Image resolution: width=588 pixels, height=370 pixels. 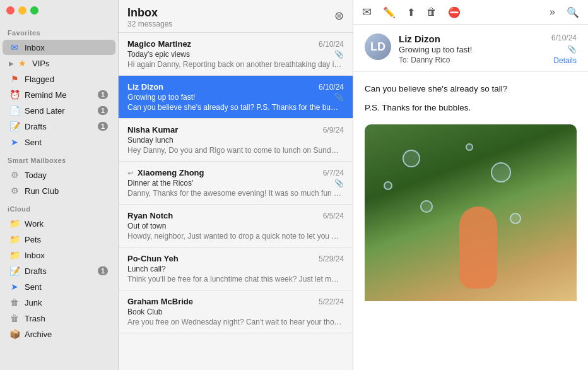 I want to click on details-link: Details, so click(x=565, y=61).